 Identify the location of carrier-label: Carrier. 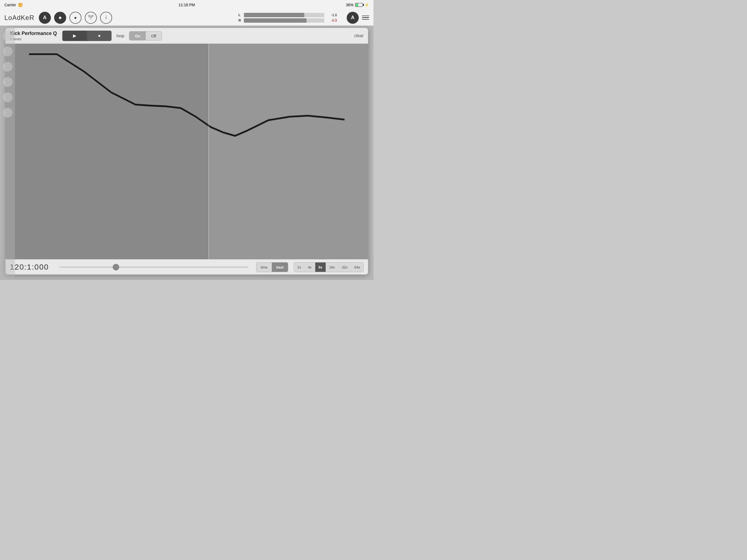
(10, 5).